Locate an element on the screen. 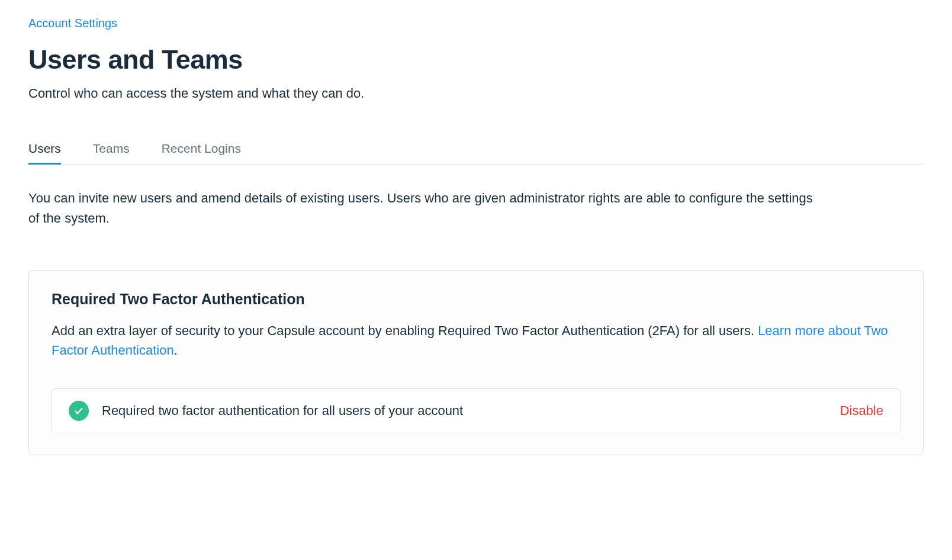 The image size is (952, 560). tfa-description-text: Add an extra layer of security to your C… is located at coordinates (405, 330).